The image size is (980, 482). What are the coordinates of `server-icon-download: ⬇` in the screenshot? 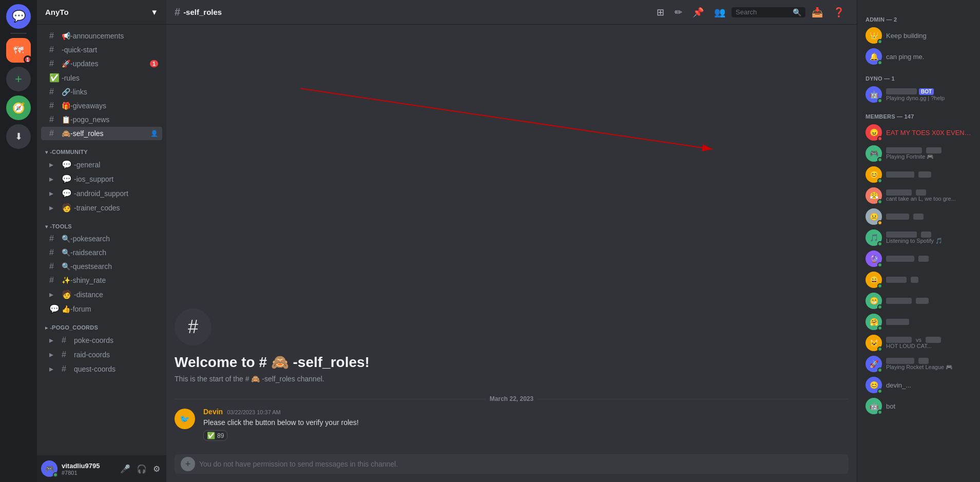 It's located at (18, 137).